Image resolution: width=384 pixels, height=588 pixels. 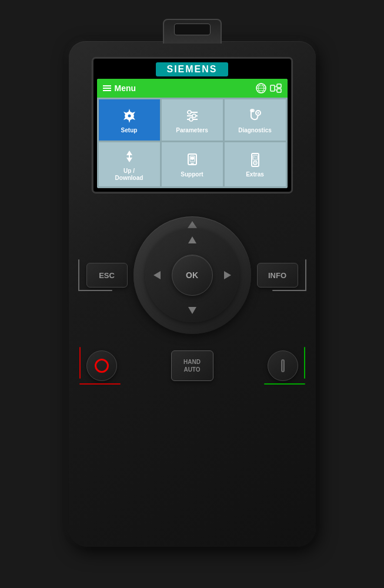 I want to click on bottom-buttons-row: HANDAUTO, so click(x=192, y=366).